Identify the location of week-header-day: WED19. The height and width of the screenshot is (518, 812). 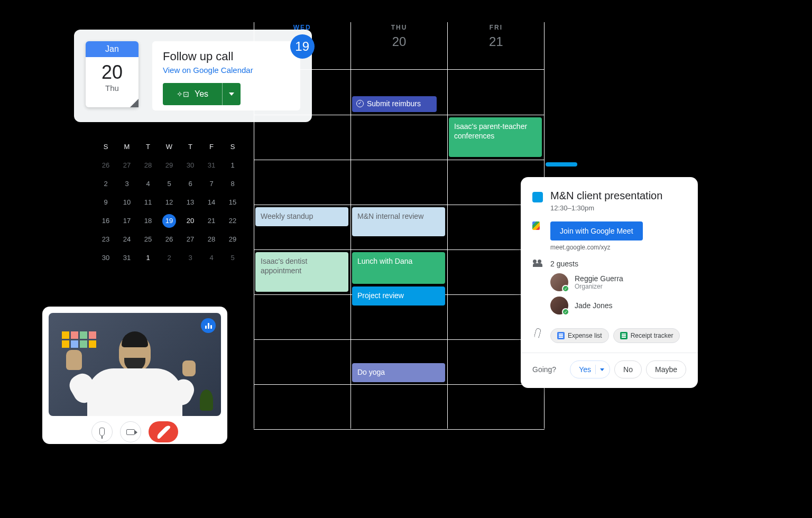
(302, 41).